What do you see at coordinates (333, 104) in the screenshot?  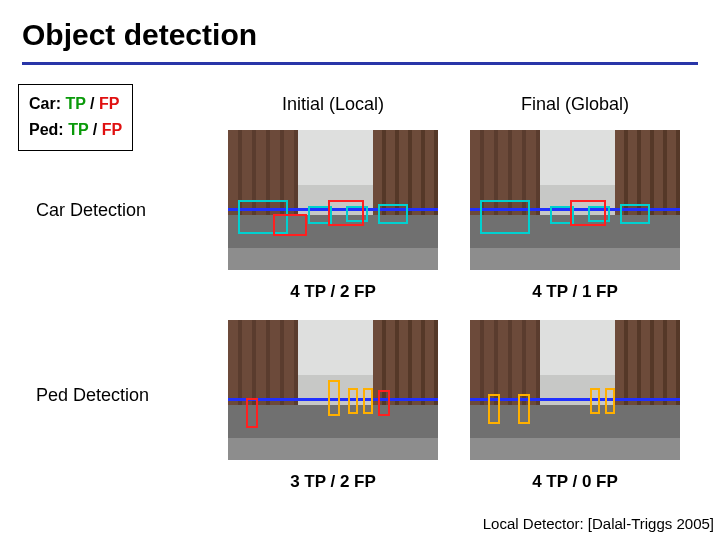 I see `column-header-local: Initial (Local)` at bounding box center [333, 104].